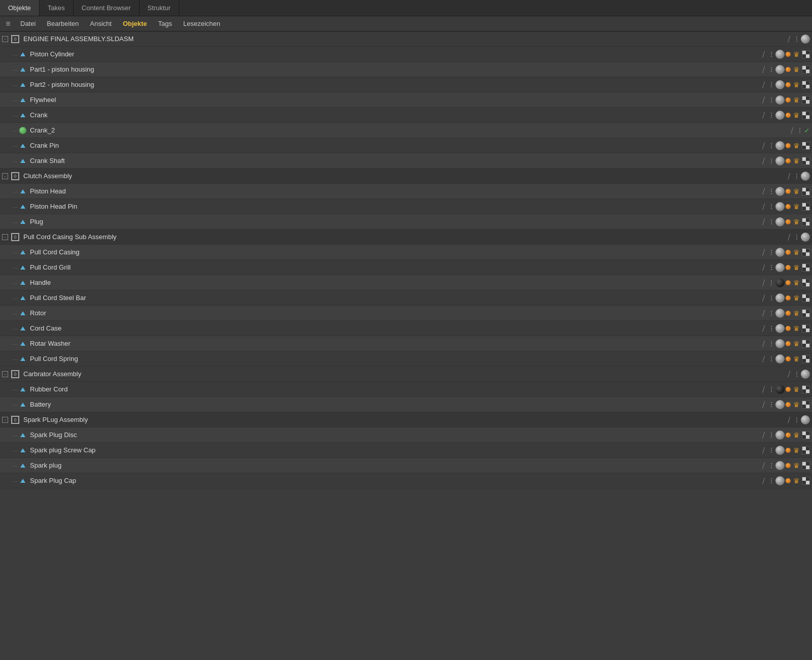  What do you see at coordinates (406, 313) in the screenshot?
I see `list-item: —Rotor⧸♛` at bounding box center [406, 313].